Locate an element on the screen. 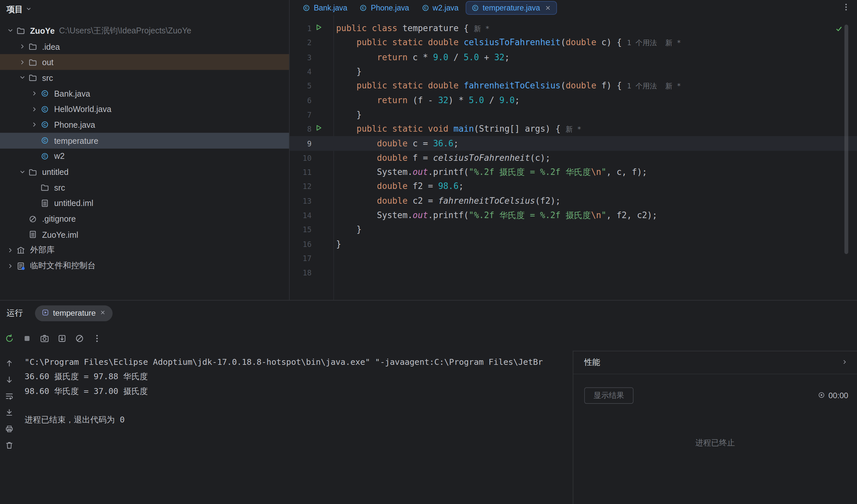 The height and width of the screenshot is (504, 857). tab-options-button is located at coordinates (846, 8).